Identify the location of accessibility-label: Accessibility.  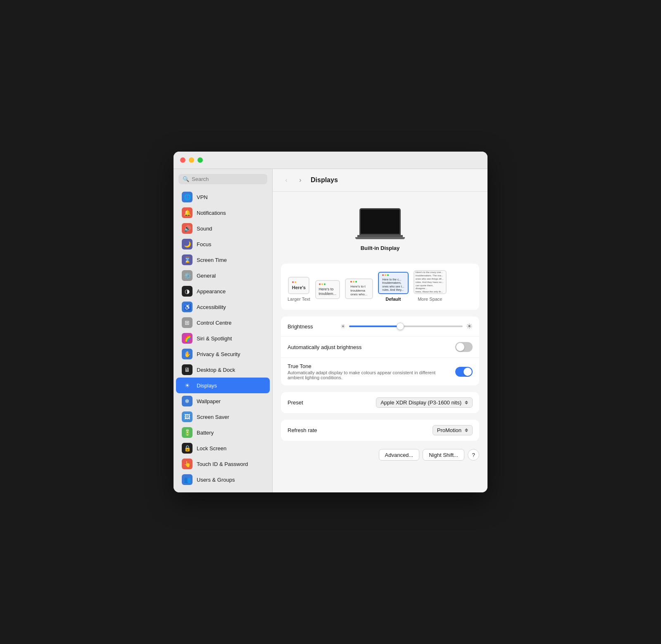
(212, 307).